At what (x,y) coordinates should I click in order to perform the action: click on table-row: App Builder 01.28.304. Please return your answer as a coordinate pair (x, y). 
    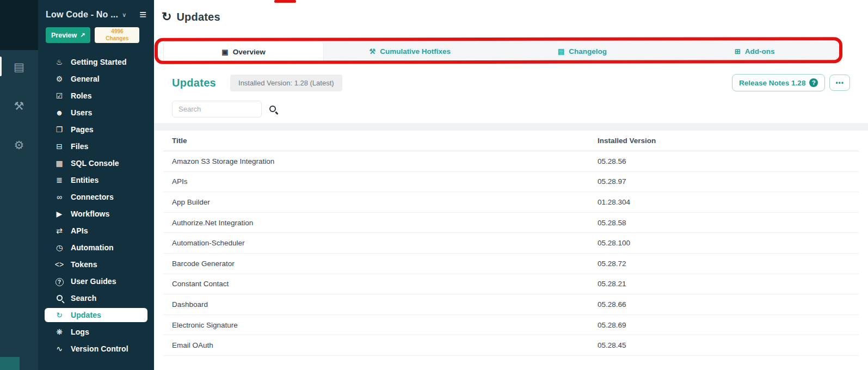
    Looking at the image, I should click on (511, 202).